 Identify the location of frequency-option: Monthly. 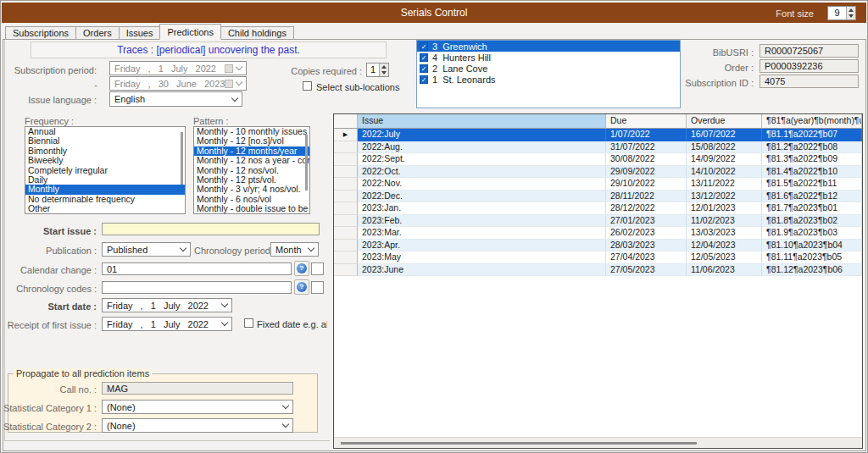
(105, 190).